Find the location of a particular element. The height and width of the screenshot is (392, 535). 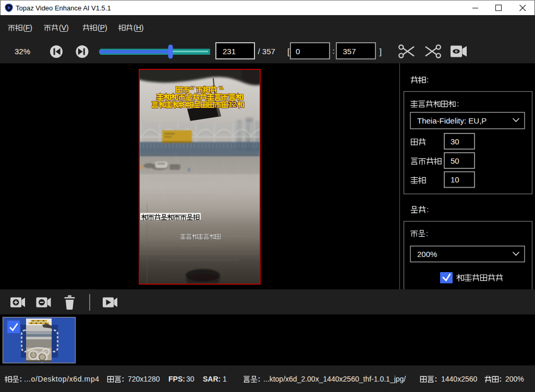

svg-text: 32% is located at coordinates (22, 51).